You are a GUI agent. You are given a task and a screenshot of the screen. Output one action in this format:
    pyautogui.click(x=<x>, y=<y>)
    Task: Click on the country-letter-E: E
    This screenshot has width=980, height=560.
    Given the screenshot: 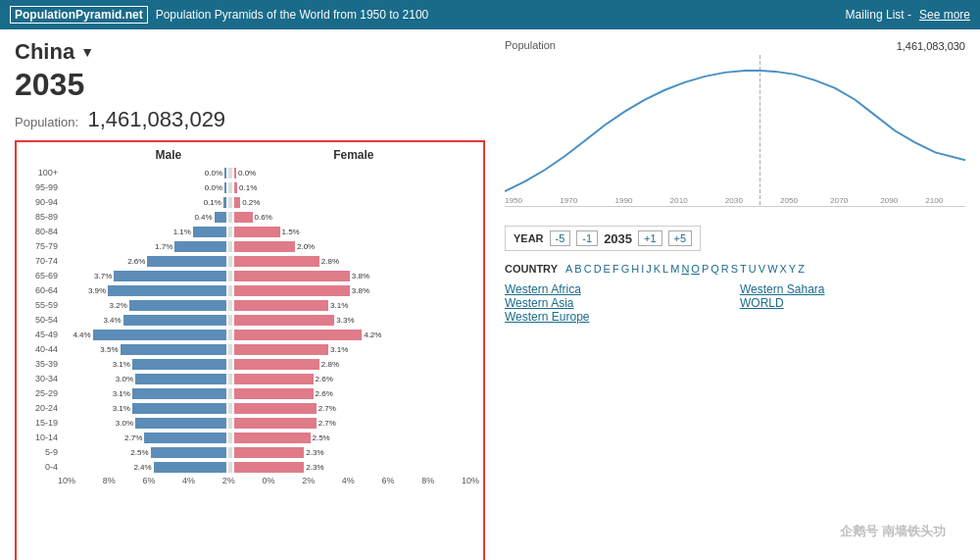 What is the action you would take?
    pyautogui.click(x=608, y=269)
    